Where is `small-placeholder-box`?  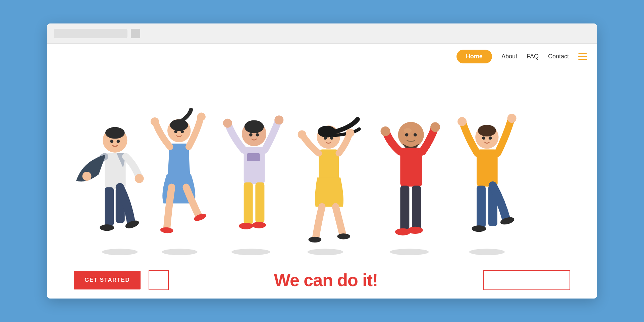 small-placeholder-box is located at coordinates (159, 280).